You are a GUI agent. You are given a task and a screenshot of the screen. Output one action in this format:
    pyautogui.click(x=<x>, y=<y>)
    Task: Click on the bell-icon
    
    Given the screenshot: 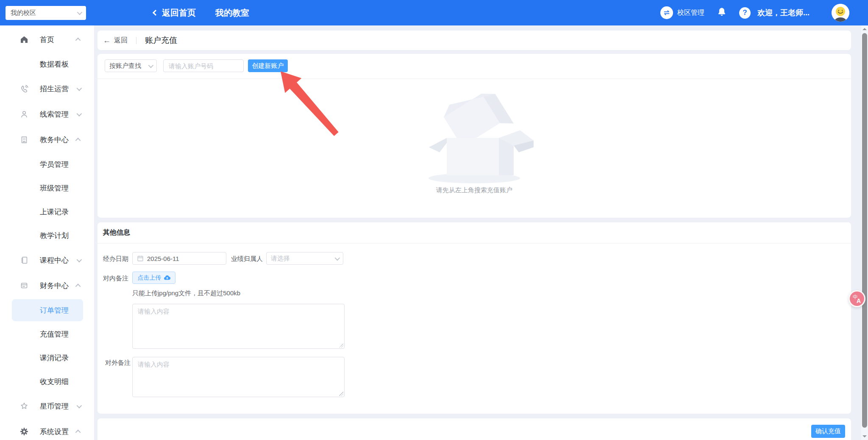 What is the action you would take?
    pyautogui.click(x=722, y=13)
    